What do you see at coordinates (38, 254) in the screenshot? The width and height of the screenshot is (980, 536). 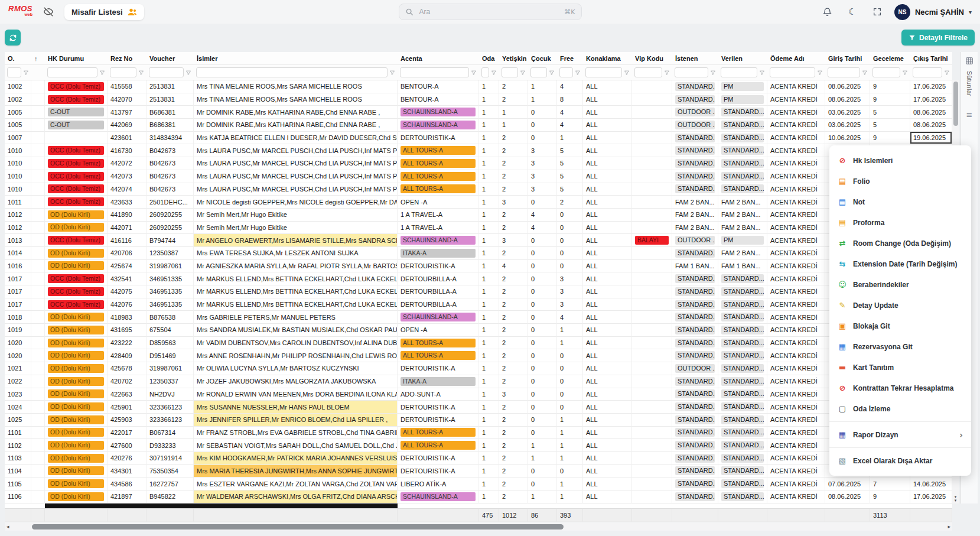 I see `cell-sort` at bounding box center [38, 254].